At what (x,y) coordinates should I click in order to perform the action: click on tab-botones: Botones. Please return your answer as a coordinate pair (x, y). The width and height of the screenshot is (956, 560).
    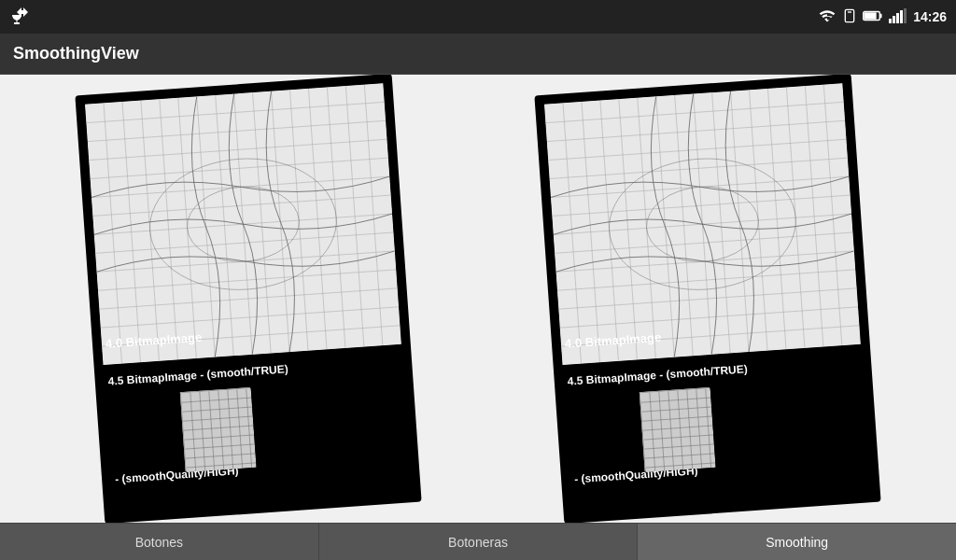
    Looking at the image, I should click on (160, 541).